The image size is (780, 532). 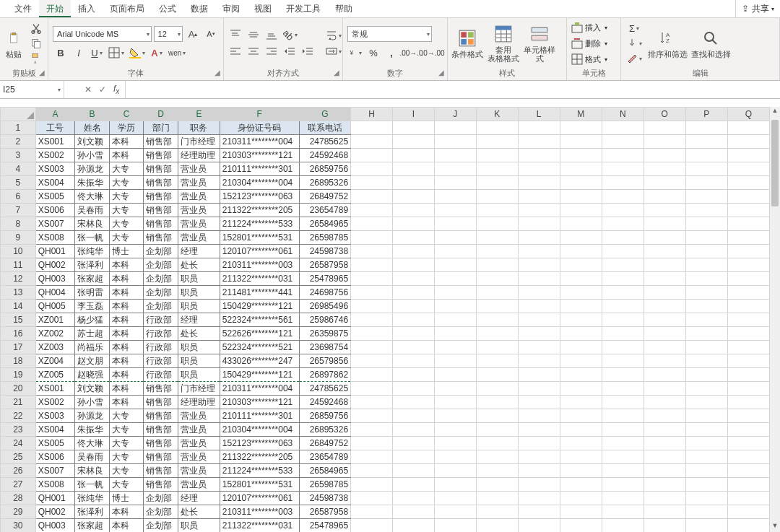 I want to click on cell: 佟大琳, so click(x=92, y=443).